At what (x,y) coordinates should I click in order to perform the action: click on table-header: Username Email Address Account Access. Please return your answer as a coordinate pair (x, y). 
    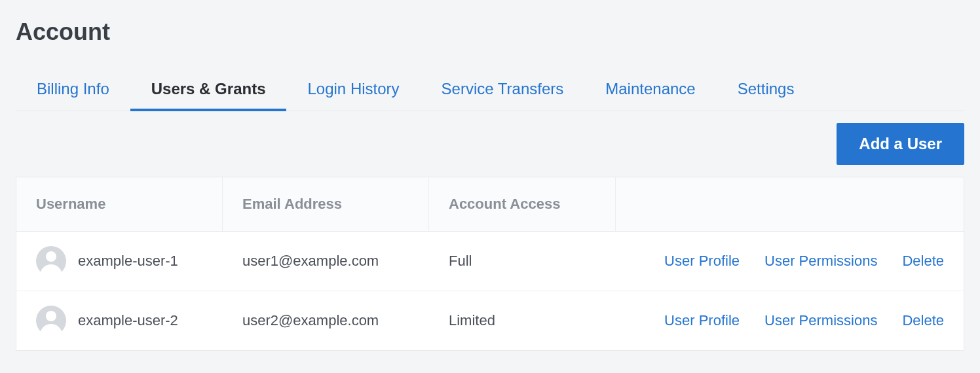
    Looking at the image, I should click on (490, 204).